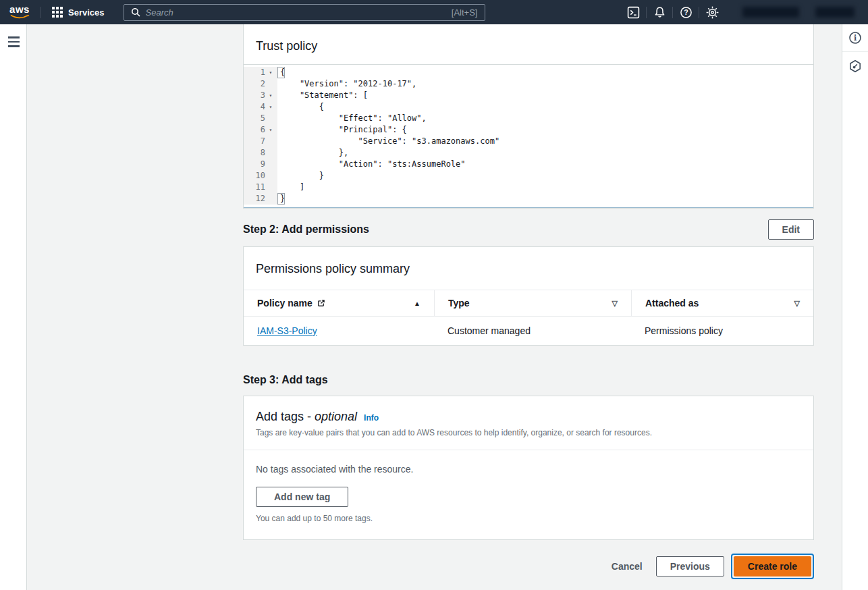 This screenshot has width=868, height=590. I want to click on open-menu-button, so click(13, 39).